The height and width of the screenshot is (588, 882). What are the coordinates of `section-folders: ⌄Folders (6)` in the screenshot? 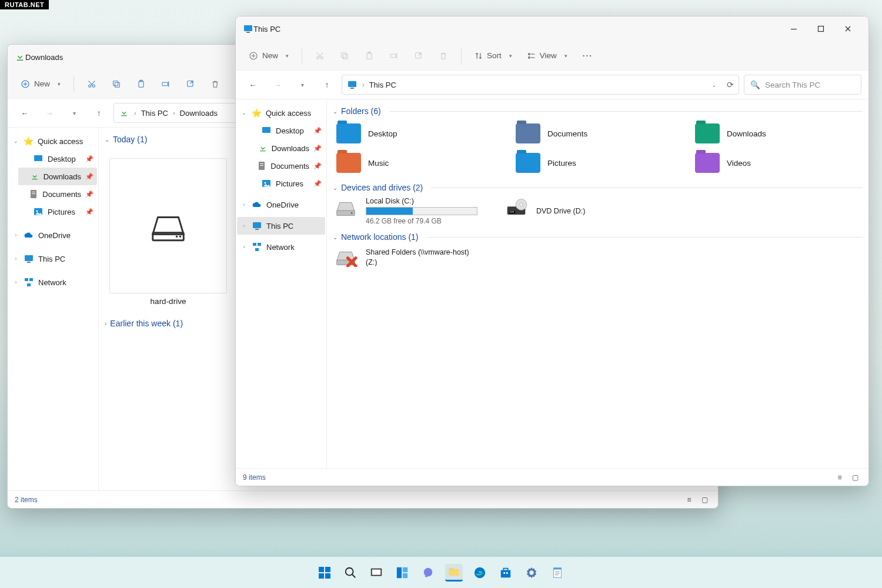 It's located at (597, 111).